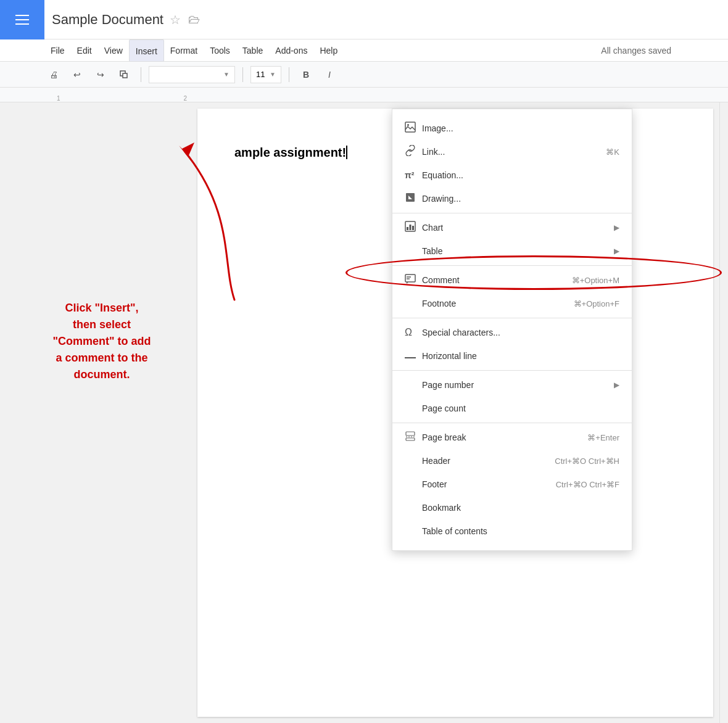 The height and width of the screenshot is (723, 728). I want to click on print-button: 🖨, so click(54, 75).